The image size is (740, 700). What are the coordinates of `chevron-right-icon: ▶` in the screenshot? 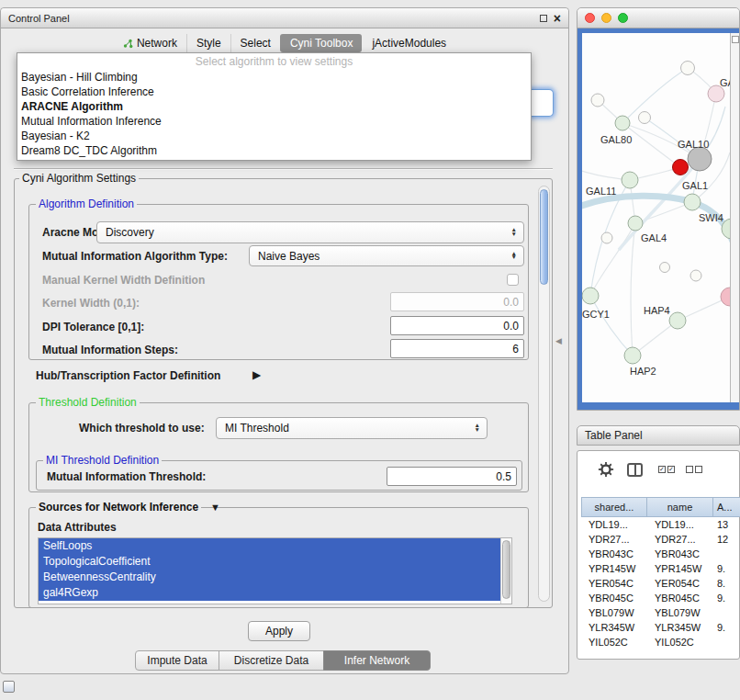 It's located at (257, 375).